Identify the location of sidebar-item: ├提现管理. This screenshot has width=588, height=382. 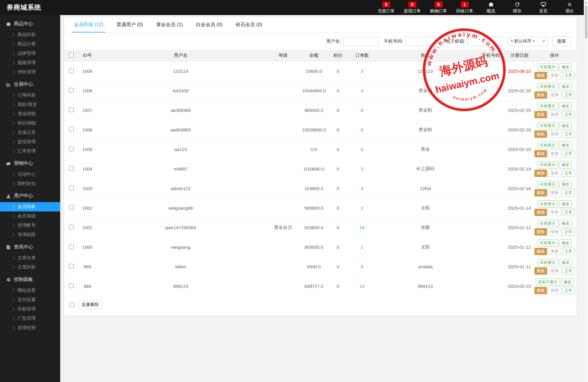
(30, 142).